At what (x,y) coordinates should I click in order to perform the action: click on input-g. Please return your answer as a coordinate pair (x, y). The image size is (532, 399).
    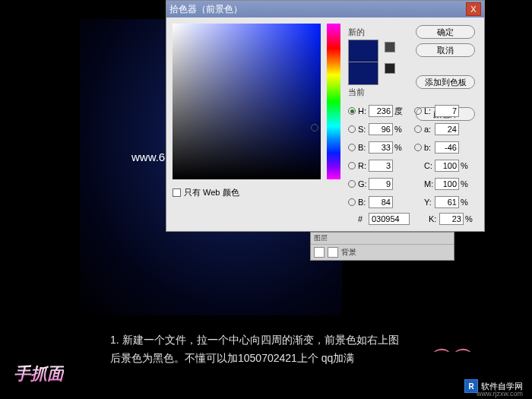
    Looking at the image, I should click on (381, 184).